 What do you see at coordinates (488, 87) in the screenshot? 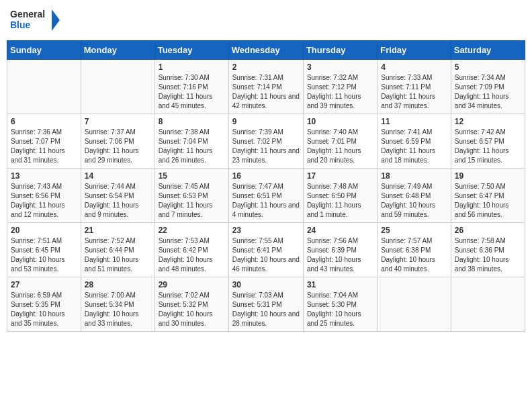
I see `calendar-cell: 5Sunrise: 7:34 AM Sunset: 7:09 PM Daylig…` at bounding box center [488, 87].